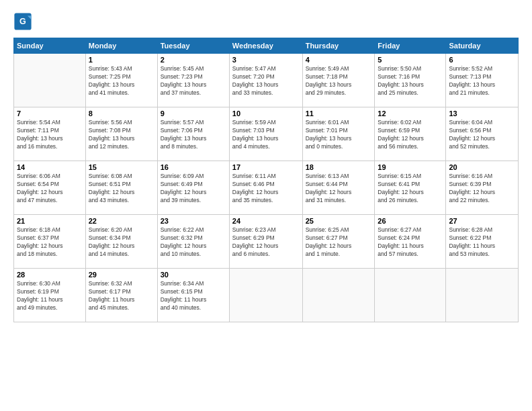 This screenshot has width=532, height=411. Describe the element at coordinates (339, 60) in the screenshot. I see `day-number: 4` at that location.